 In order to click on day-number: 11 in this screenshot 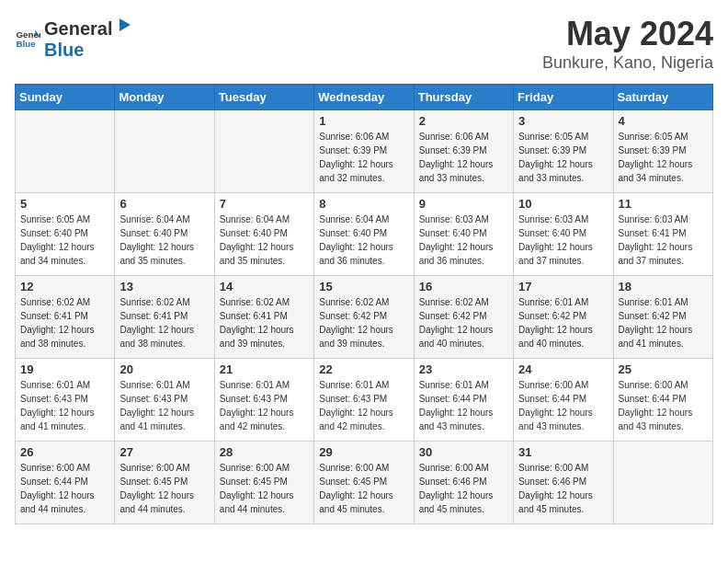, I will do `click(664, 204)`.